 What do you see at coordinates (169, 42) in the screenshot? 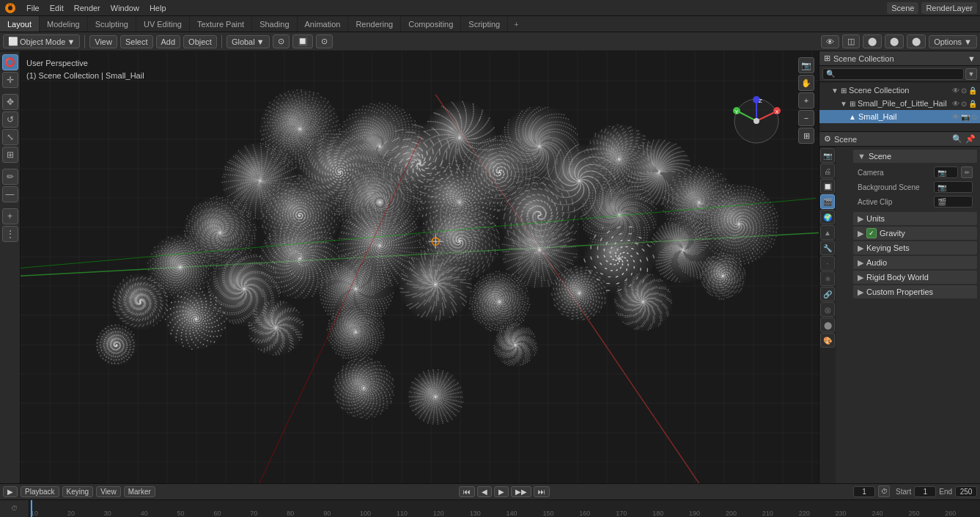
I see `add-menu: Add` at bounding box center [169, 42].